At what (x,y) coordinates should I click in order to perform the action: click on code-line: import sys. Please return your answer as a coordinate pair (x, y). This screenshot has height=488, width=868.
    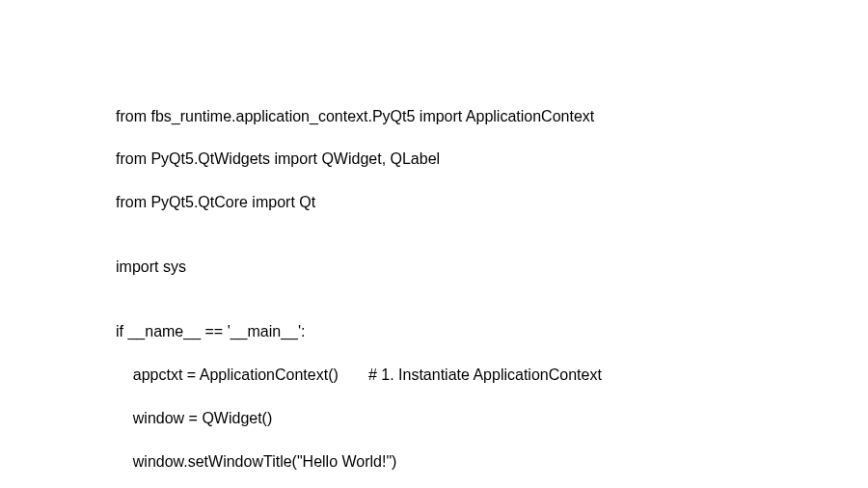
    Looking at the image, I should click on (492, 267).